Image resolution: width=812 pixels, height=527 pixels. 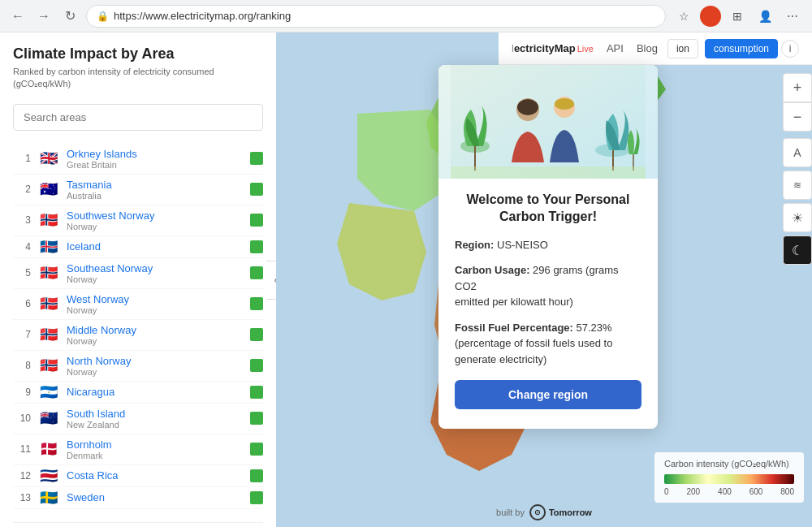 What do you see at coordinates (797, 153) in the screenshot?
I see `language-button: A` at bounding box center [797, 153].